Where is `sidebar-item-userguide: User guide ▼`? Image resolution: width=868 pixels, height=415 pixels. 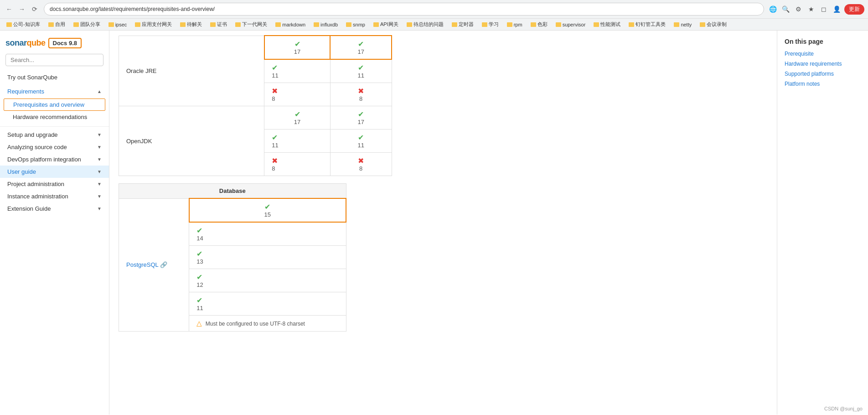
sidebar-item-userguide: User guide ▼ is located at coordinates (55, 171).